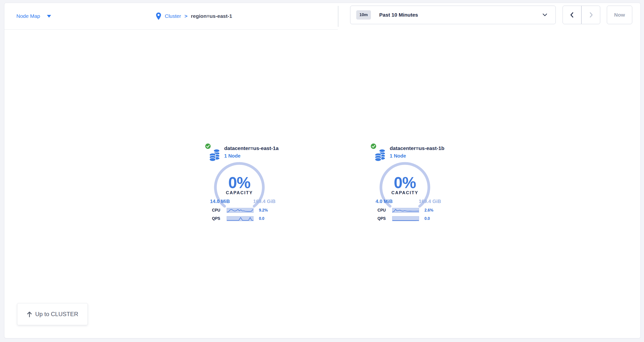  I want to click on capacity-usage-row: 14.0 MiB 169.4 GiB, so click(243, 201).